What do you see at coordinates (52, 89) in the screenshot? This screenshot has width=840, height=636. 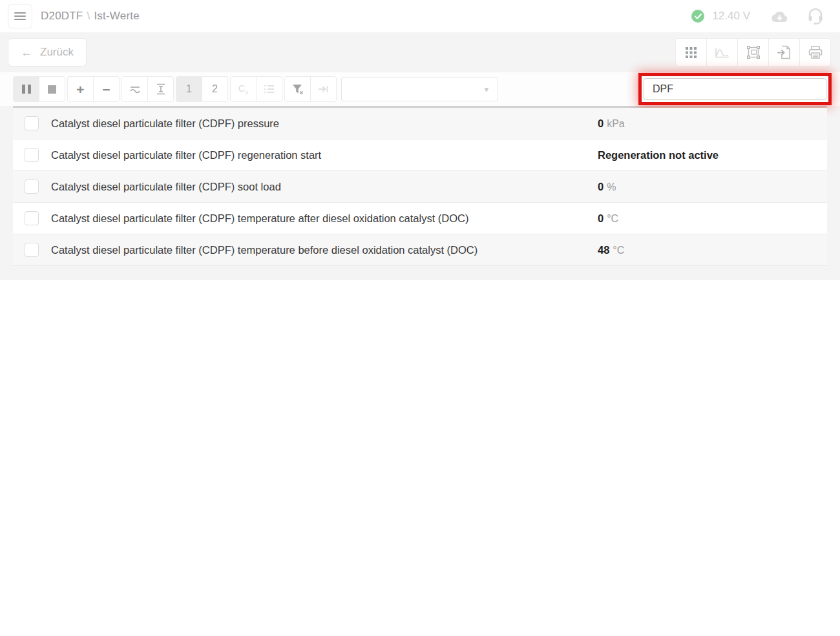 I see `stop-icon` at bounding box center [52, 89].